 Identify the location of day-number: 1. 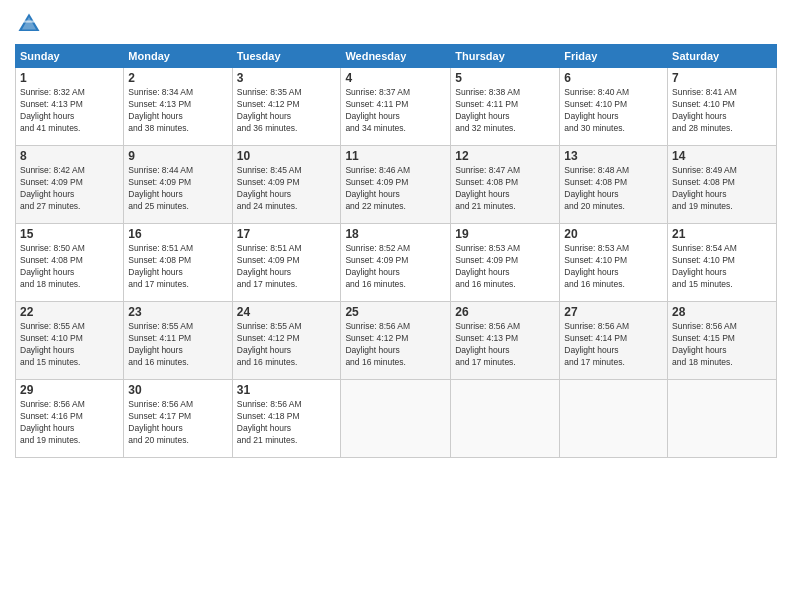
(70, 78).